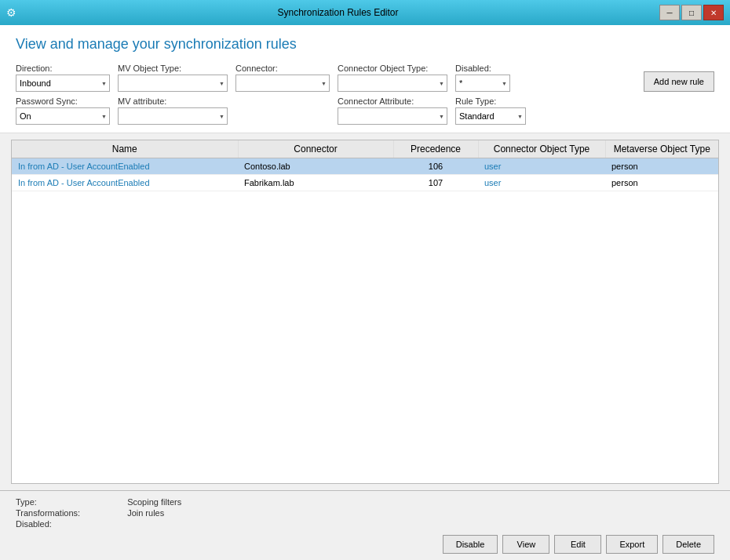 This screenshot has height=560, width=730. What do you see at coordinates (483, 83) in the screenshot?
I see `disabled-select: * Yes No` at bounding box center [483, 83].